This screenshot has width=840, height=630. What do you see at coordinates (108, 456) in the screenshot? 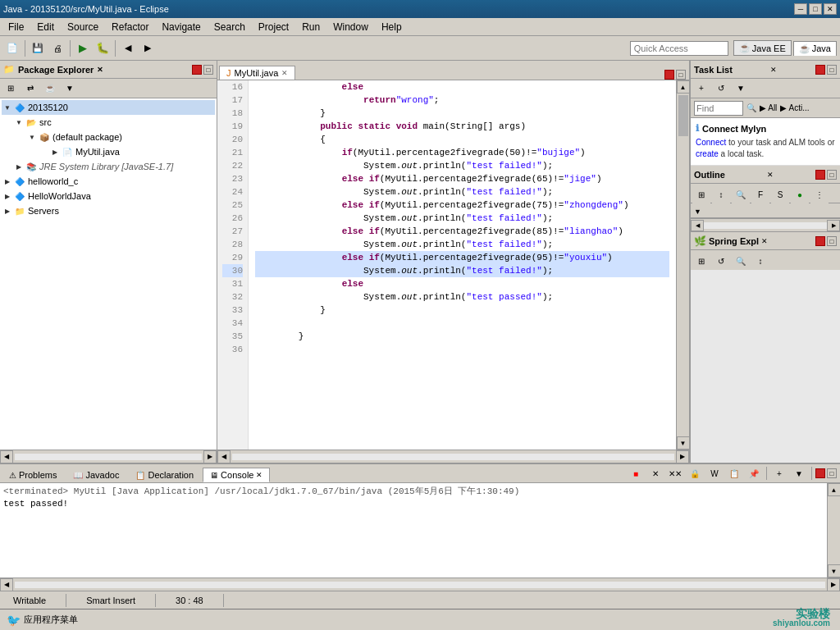
I see `pkg-hscroll: ◀ ▶` at bounding box center [108, 456].